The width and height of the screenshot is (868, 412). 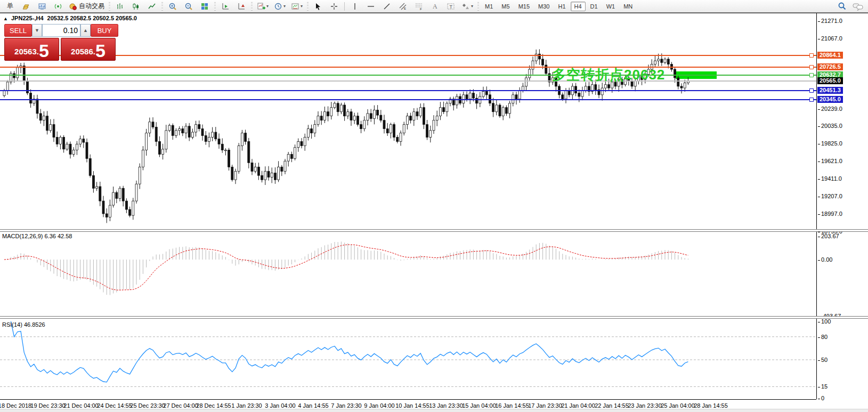 I want to click on macd-axis-tick: 203.67, so click(x=829, y=236).